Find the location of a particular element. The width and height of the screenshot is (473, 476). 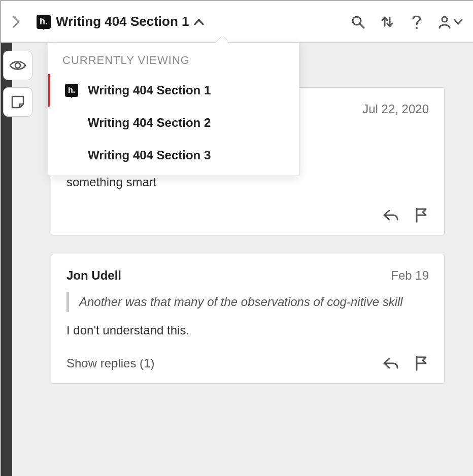

dropdown-section-header: CURRENTLY VIEWING is located at coordinates (174, 58).